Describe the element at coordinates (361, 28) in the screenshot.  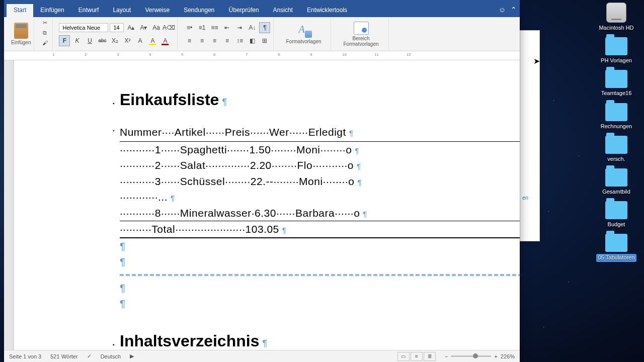
I see `styles-pane-icon` at that location.